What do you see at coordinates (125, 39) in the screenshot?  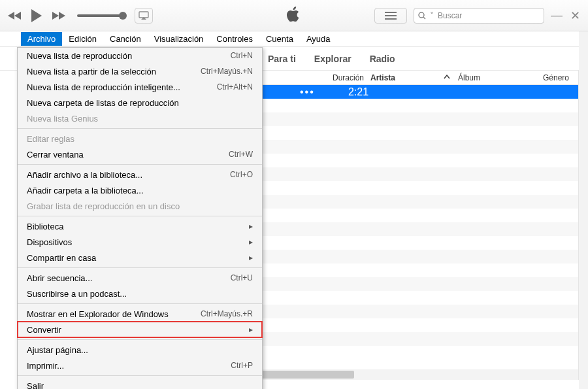 I see `menu-cancion: Canción` at bounding box center [125, 39].